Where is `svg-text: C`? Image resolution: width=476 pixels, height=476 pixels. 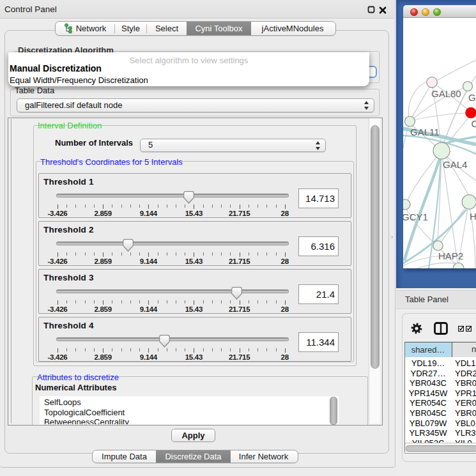
svg-text: C is located at coordinates (474, 124).